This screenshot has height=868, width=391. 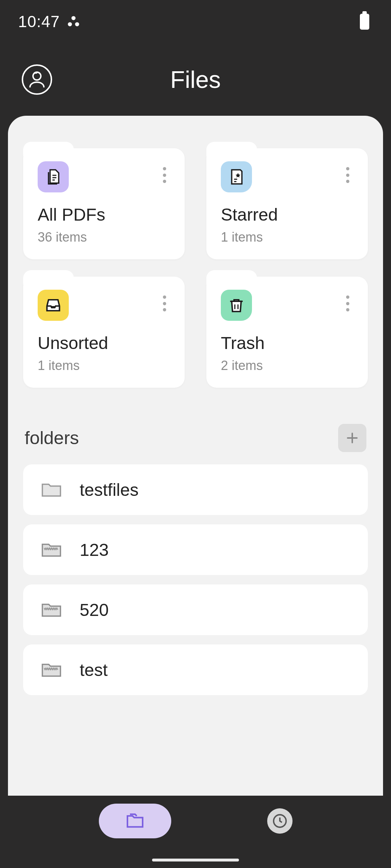 What do you see at coordinates (104, 215) in the screenshot?
I see `card-title: All PDFs` at bounding box center [104, 215].